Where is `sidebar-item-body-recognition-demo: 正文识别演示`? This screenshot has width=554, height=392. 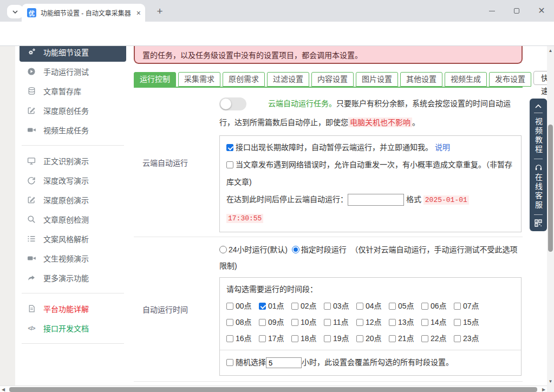 sidebar-item-body-recognition-demo: 正文识别演示 is located at coordinates (73, 161).